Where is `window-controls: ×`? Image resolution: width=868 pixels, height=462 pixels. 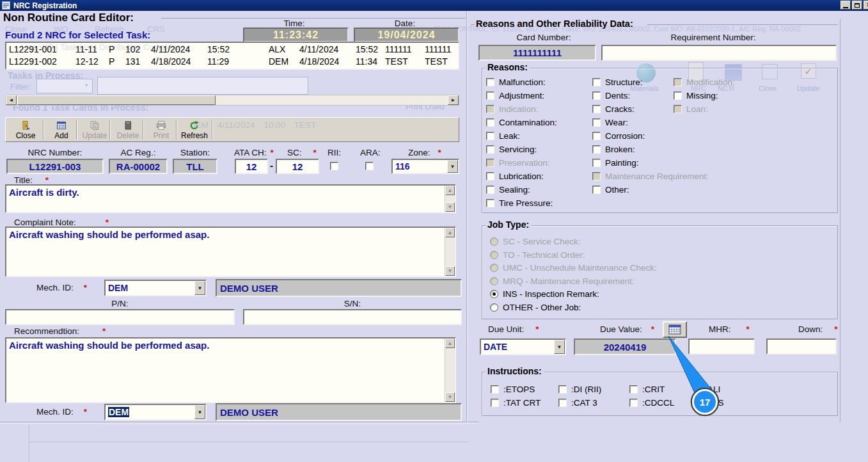 window-controls: × is located at coordinates (855, 5).